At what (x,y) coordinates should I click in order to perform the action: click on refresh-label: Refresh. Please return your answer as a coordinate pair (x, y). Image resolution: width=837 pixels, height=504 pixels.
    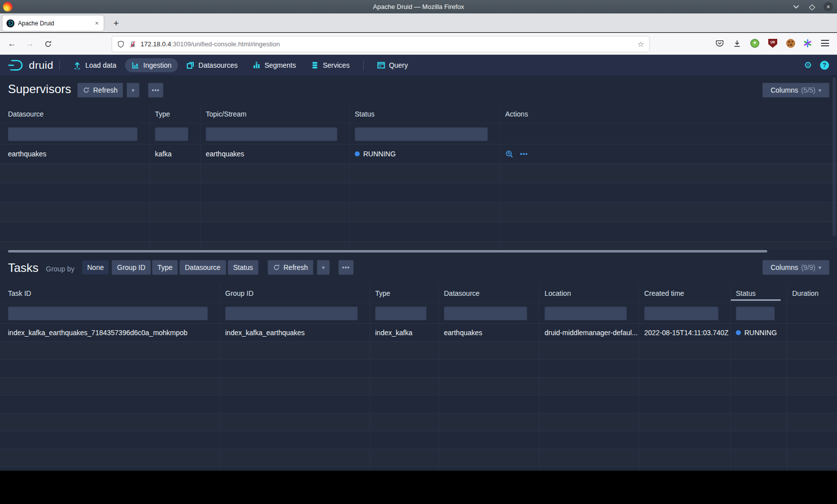
    Looking at the image, I should click on (106, 90).